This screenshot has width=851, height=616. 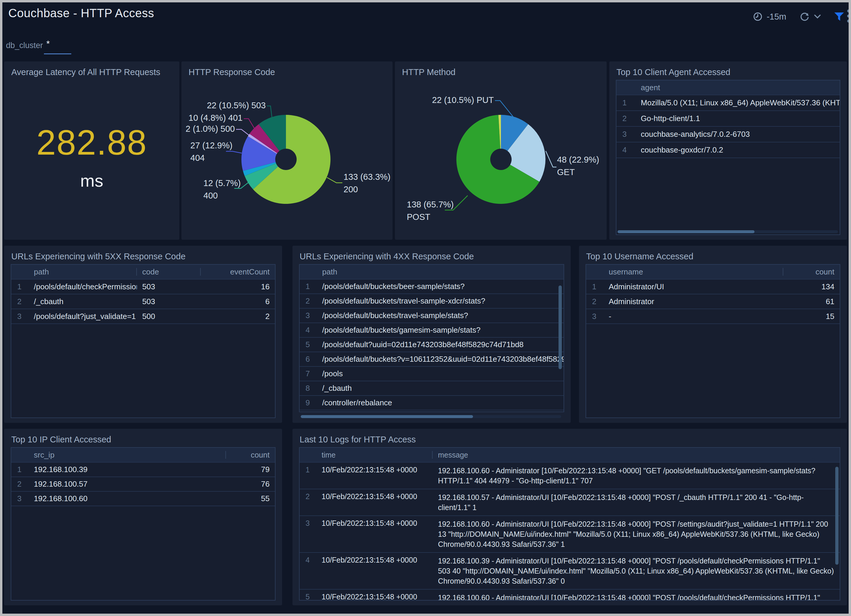 What do you see at coordinates (374, 455) in the screenshot?
I see `column-header: time` at bounding box center [374, 455].